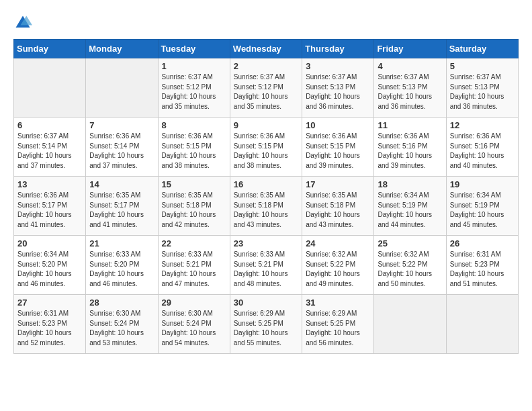 This screenshot has height=411, width=532. I want to click on calendar-cell: 10Sunrise: 6:36 AM Sunset: 5:15 PM Dayli…, so click(339, 147).